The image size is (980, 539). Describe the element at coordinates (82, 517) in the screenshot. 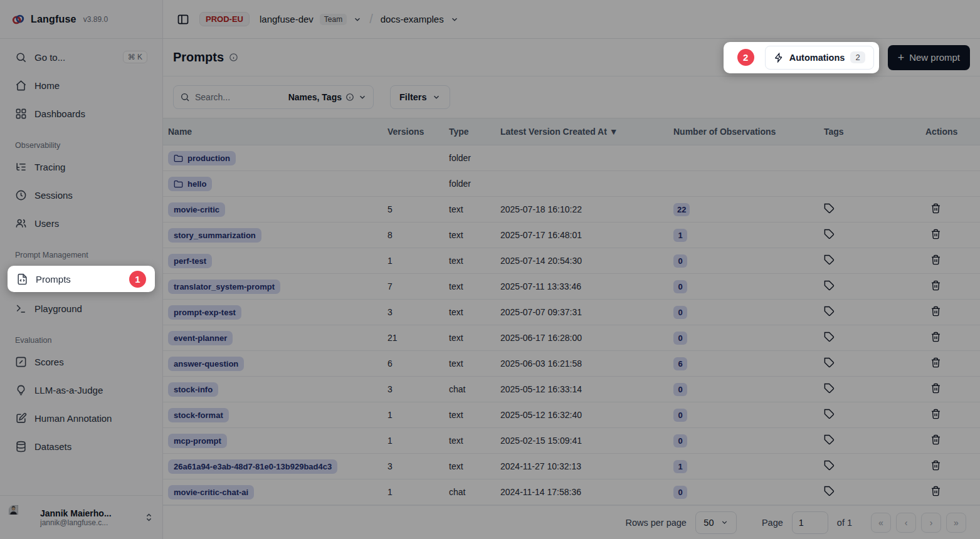

I see `user-menu: Jannik Maierho... jannik@langfuse.c...` at that location.